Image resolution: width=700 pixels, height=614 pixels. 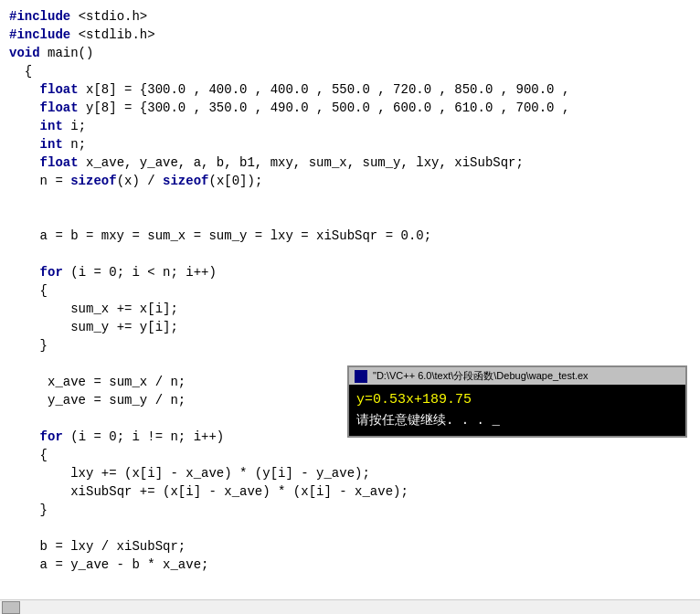 I want to click on code-line: for (i = 0; i < n; i++), so click(x=350, y=272).